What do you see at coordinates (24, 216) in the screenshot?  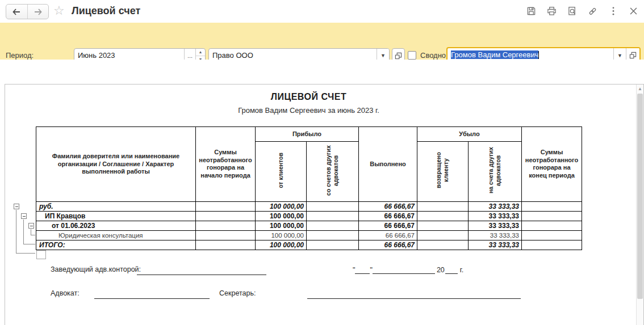 I see `group-collapse-button-level2` at bounding box center [24, 216].